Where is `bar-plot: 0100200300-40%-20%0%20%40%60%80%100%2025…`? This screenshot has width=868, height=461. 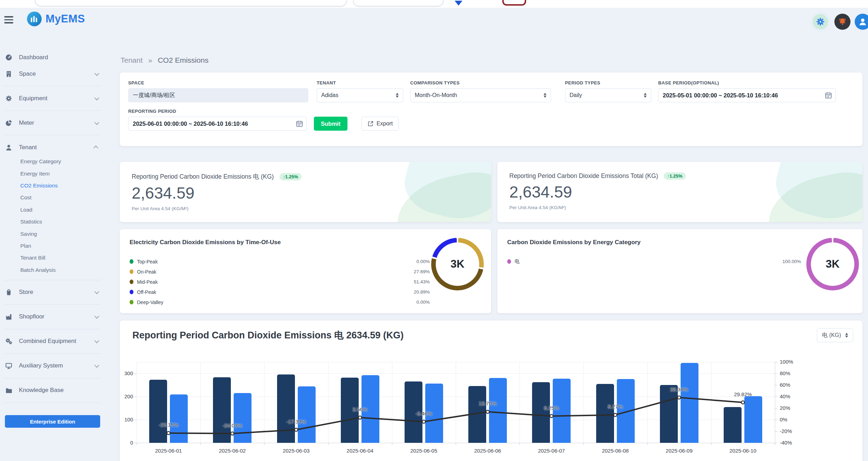 bar-plot: 0100200300-40%-20%0%20%40%60%80%100%2025… is located at coordinates (456, 402).